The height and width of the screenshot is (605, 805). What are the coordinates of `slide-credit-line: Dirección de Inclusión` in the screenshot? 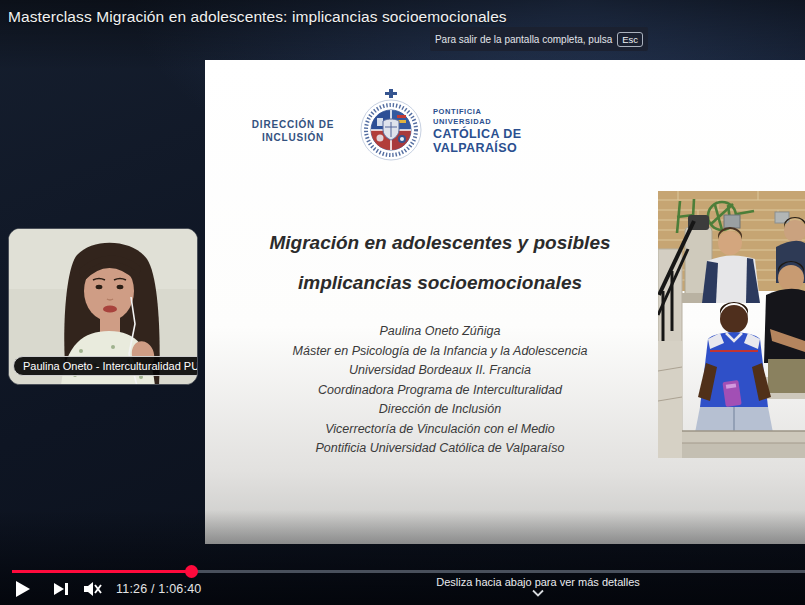 It's located at (440, 410).